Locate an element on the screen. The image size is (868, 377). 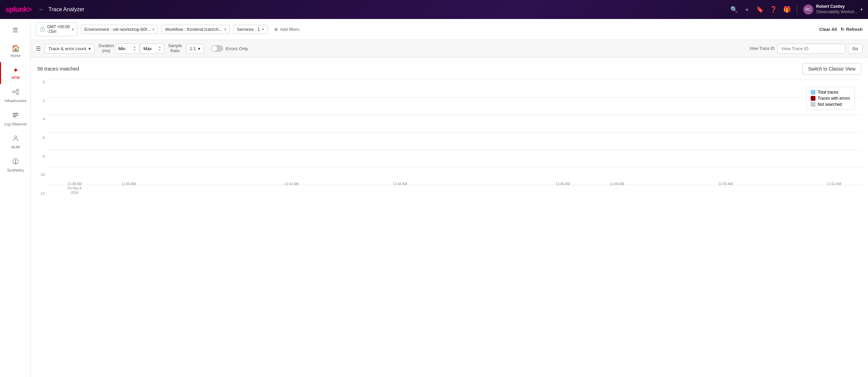
sidebar-item-label: APM is located at coordinates (16, 78).